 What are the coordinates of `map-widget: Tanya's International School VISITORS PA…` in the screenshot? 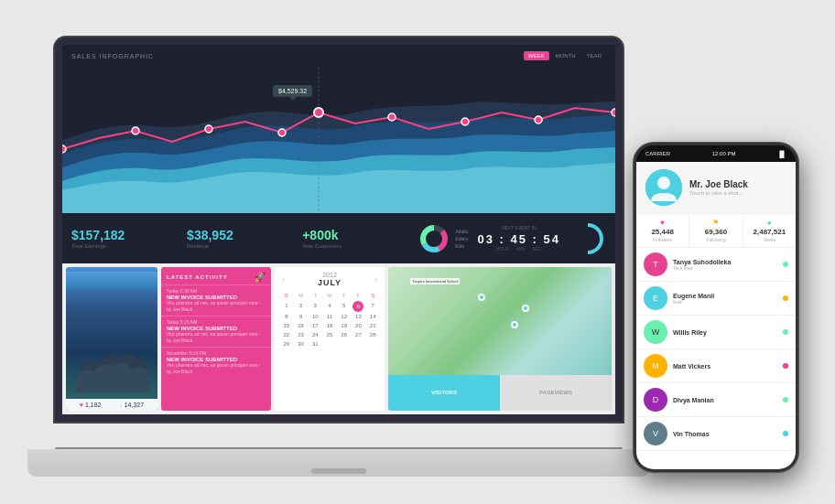 It's located at (500, 338).